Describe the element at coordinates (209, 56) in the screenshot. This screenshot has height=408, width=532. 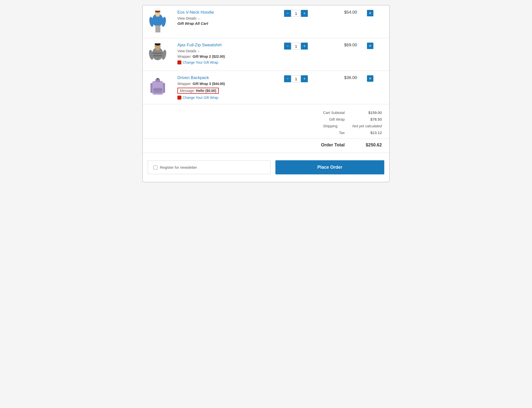
I see `wrapper-value: Gift Wrap 2 ($22.00)` at that location.